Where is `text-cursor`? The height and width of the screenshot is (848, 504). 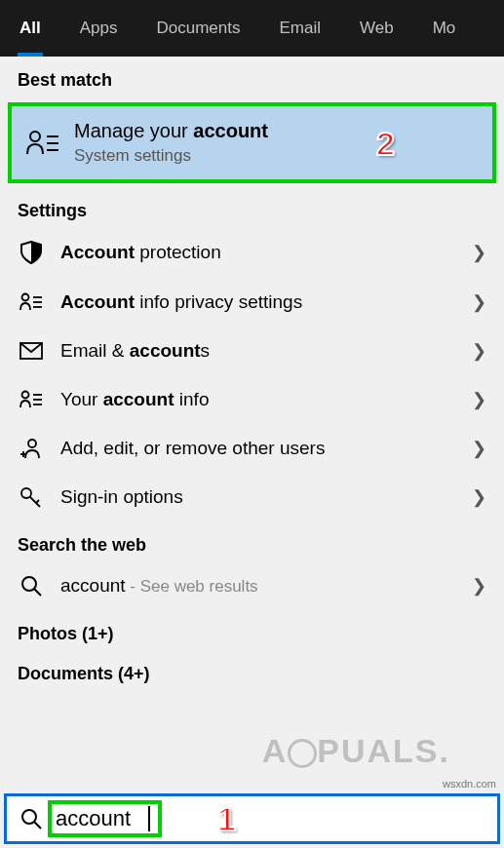
text-cursor is located at coordinates (149, 819).